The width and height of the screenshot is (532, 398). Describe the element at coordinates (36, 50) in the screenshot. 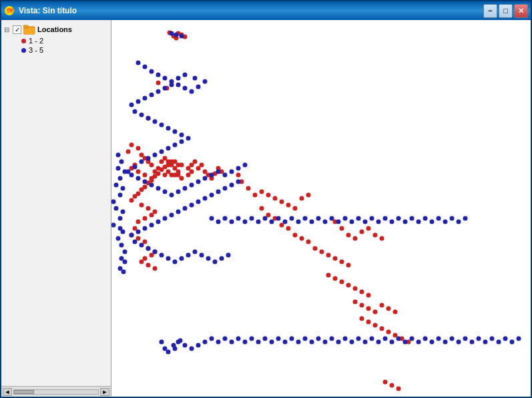

I see `legend-label-2: 3 - 5` at that location.